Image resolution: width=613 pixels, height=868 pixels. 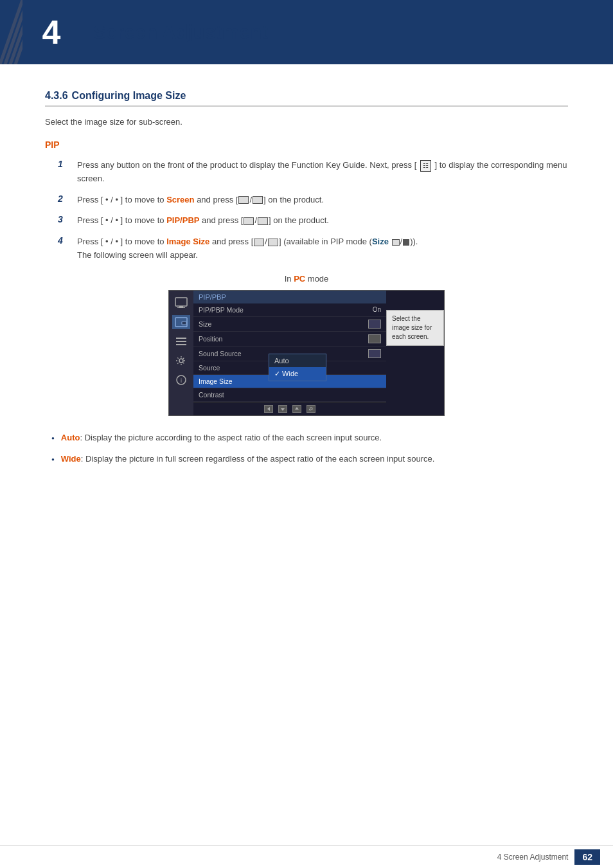 I want to click on menu-row-contrast: Contrast, so click(x=290, y=395).